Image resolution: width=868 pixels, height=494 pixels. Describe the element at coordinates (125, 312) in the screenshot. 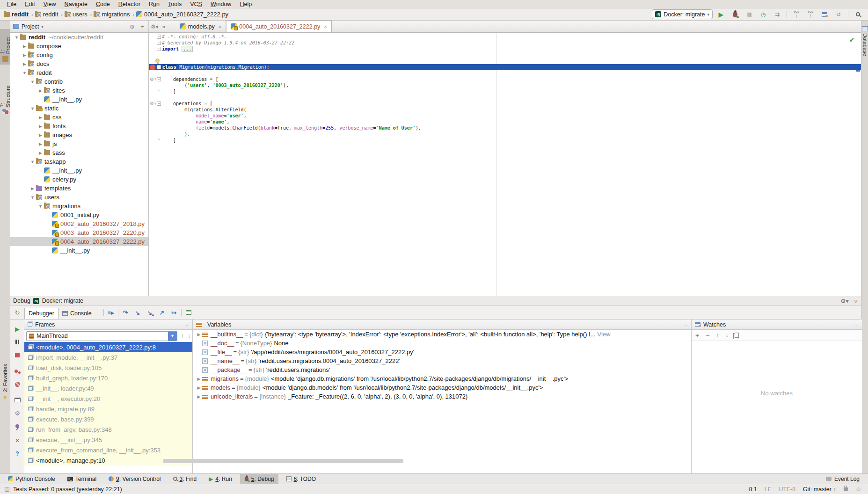

I see `step-over-button: ↷` at that location.